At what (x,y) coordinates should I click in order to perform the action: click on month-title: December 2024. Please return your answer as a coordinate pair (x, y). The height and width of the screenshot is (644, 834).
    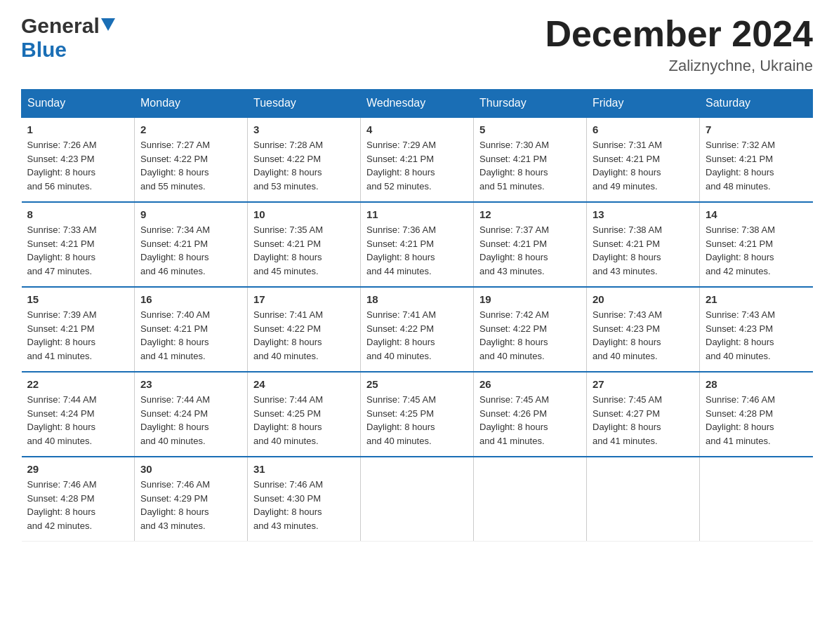
    Looking at the image, I should click on (679, 34).